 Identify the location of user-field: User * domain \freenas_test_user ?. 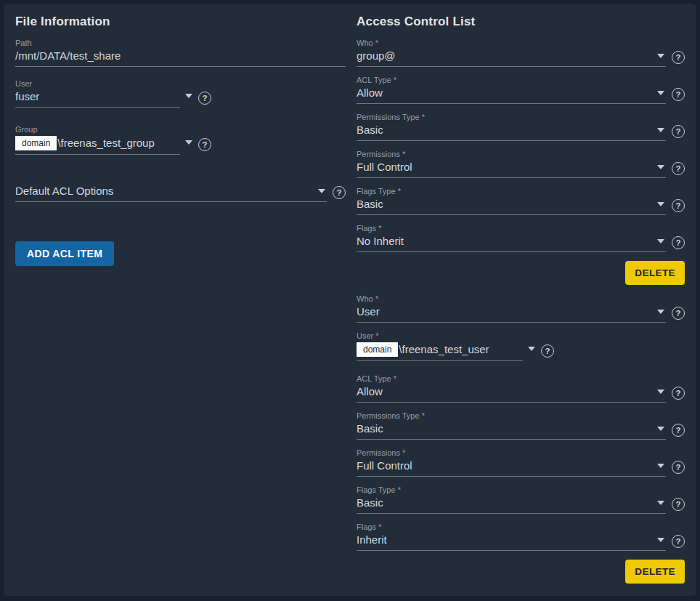
(521, 346).